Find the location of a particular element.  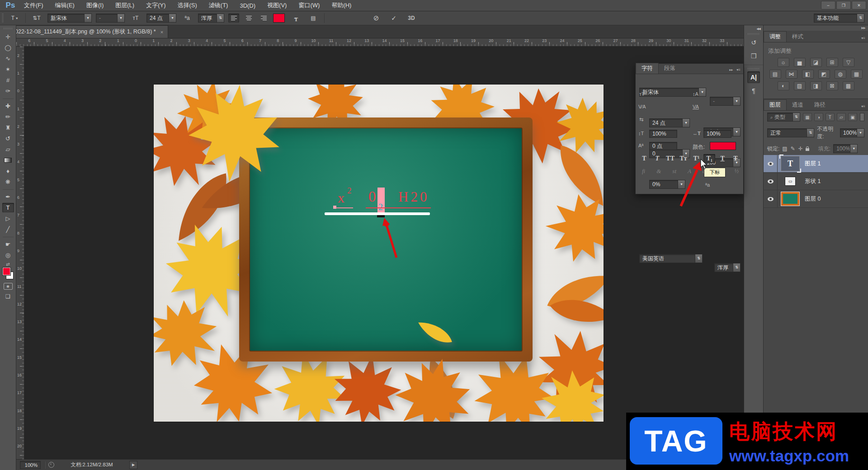

tab-channels: 通道 is located at coordinates (797, 105).